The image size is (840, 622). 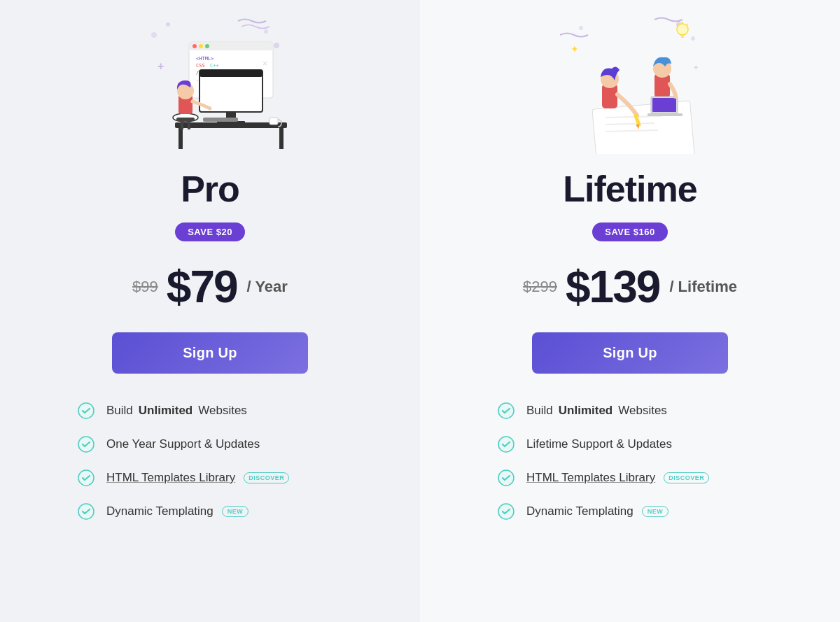 What do you see at coordinates (210, 353) in the screenshot?
I see `pro-signup-button: Sign Up` at bounding box center [210, 353].